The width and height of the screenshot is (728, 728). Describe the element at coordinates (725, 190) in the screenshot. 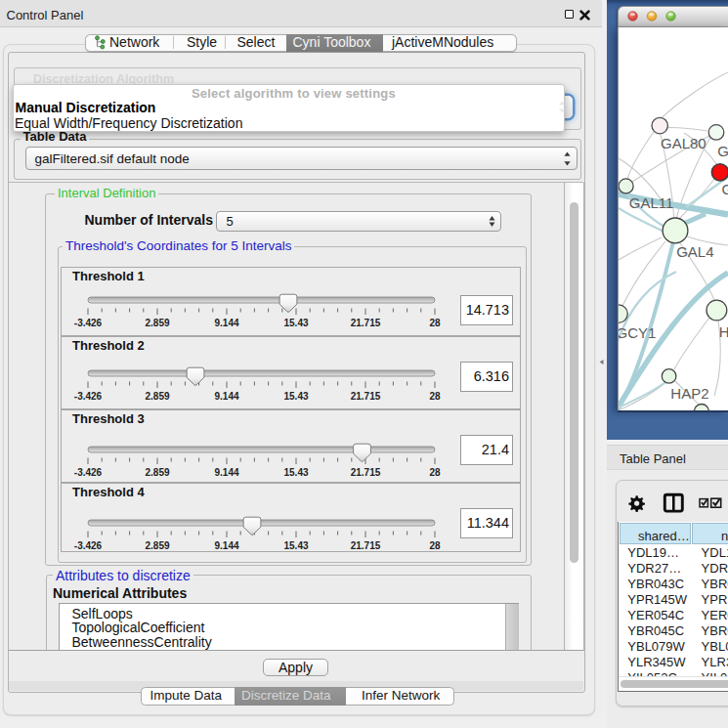

I see `svg-text: GC` at that location.